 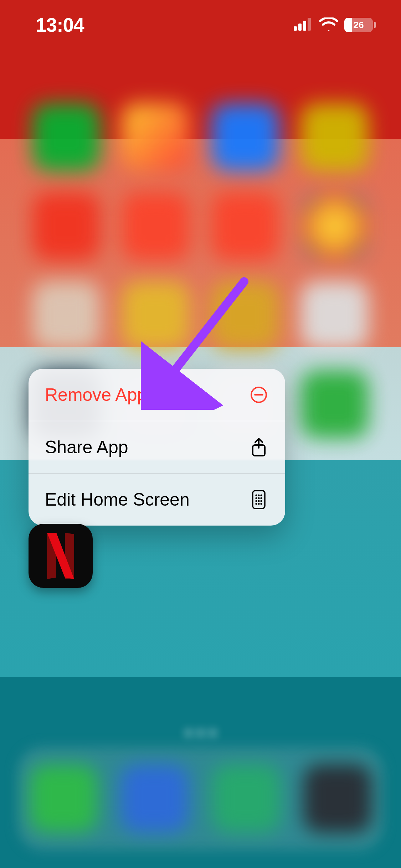 I want to click on status-bar: 13:04 26, so click(x=200, y=25).